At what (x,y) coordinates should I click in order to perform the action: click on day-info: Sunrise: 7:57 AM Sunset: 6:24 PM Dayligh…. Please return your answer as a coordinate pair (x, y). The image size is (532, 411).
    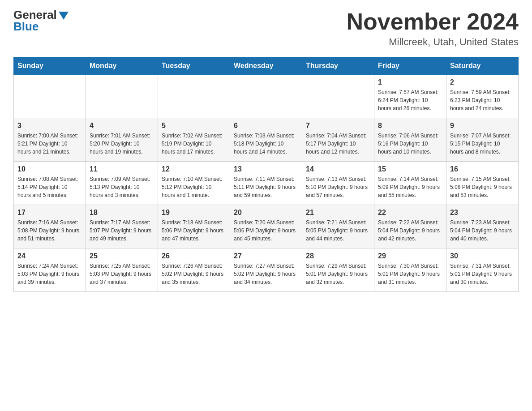
    Looking at the image, I should click on (410, 100).